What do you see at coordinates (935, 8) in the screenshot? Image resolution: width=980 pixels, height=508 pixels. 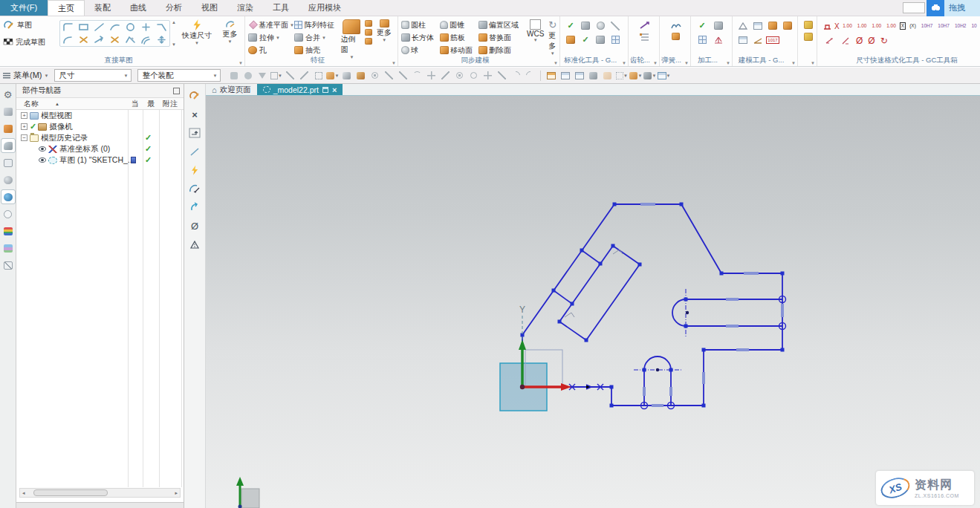 I see `cloud-button` at bounding box center [935, 8].